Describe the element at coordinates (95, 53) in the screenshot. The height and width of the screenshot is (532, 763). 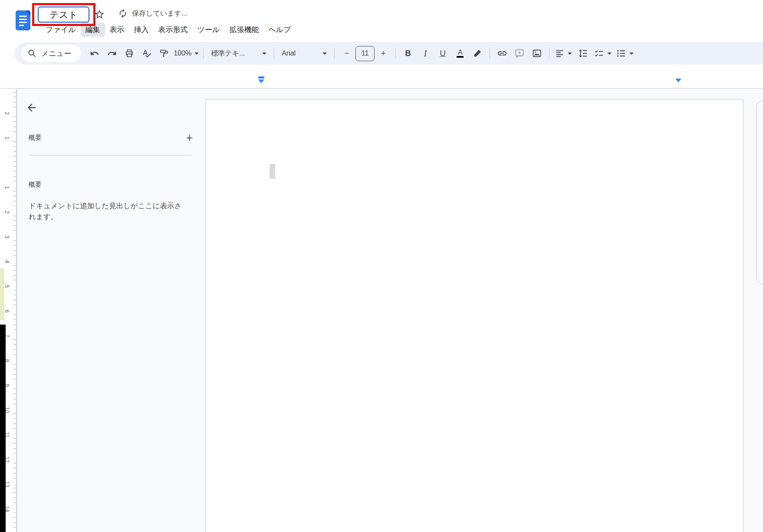
I see `undo-button` at that location.